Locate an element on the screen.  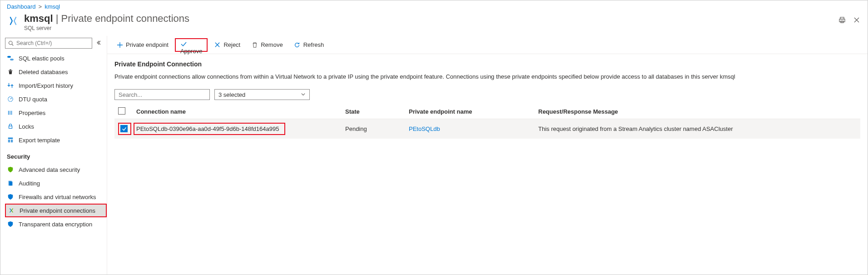
sidebar-item-label: Auditing is located at coordinates (29, 184).